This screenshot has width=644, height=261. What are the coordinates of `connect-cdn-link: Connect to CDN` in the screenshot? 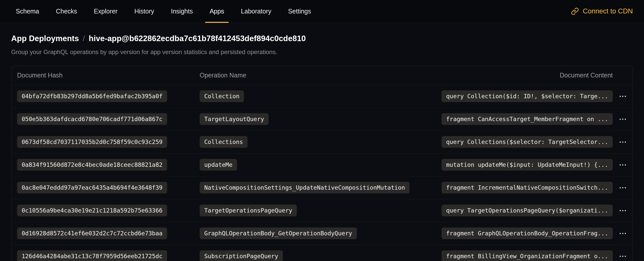 It's located at (602, 11).